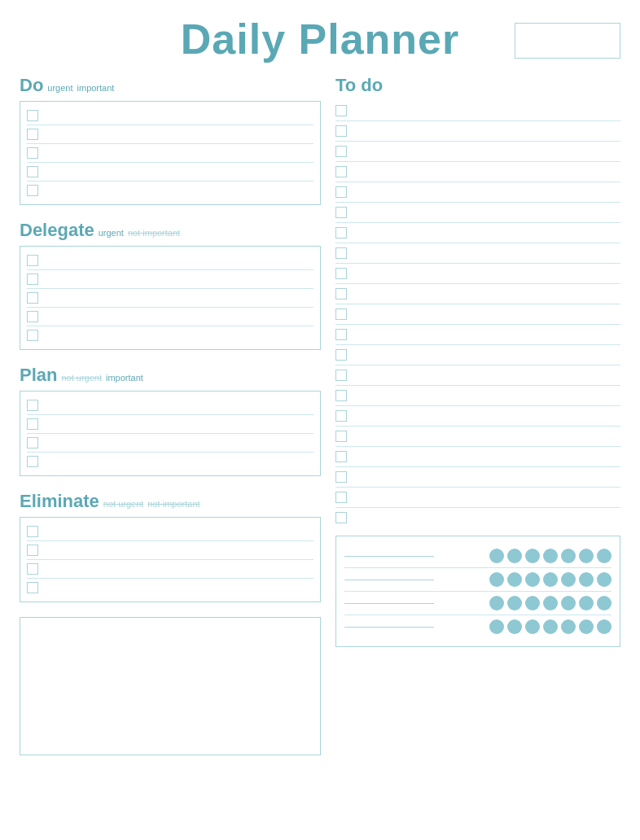  I want to click on date-input-box, so click(568, 41).